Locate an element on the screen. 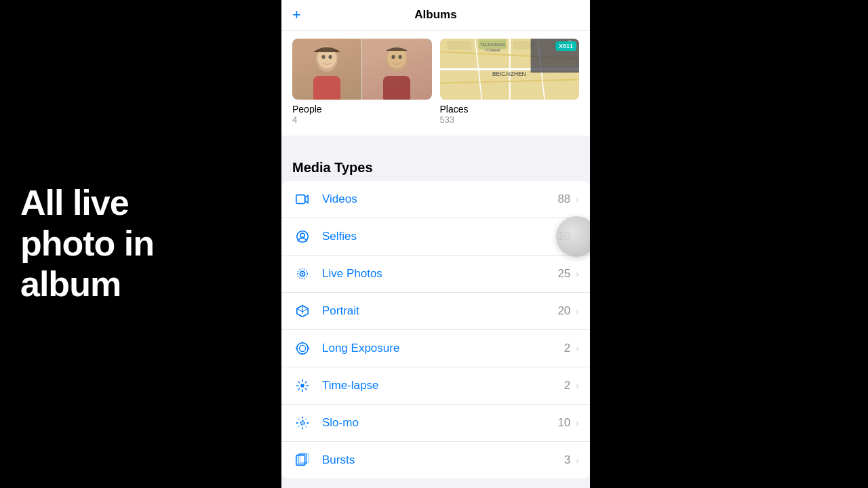 This screenshot has width=868, height=488. places-album-card: TELEVISION TOWER BEICAIZHEN Z X611 is located at coordinates (510, 81).